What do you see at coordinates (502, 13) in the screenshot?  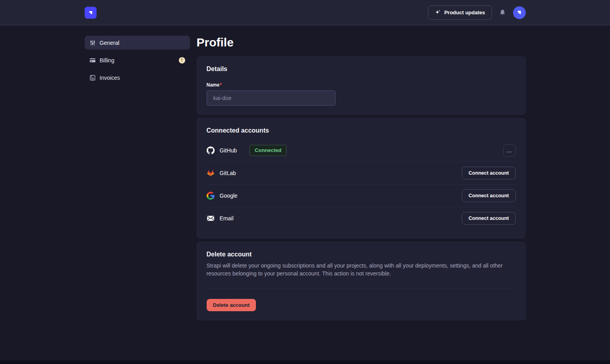 I see `notifications-button` at bounding box center [502, 13].